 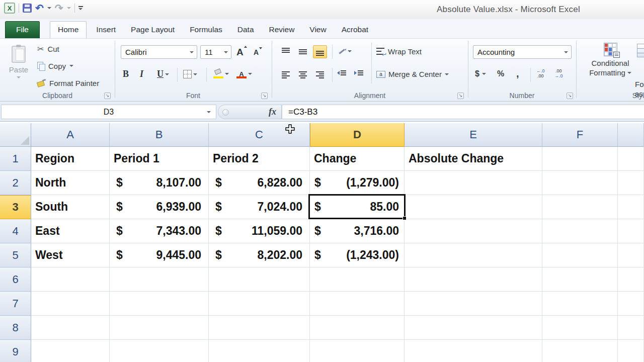 What do you see at coordinates (463, 112) in the screenshot?
I see `formula-input: =C3-B3` at bounding box center [463, 112].